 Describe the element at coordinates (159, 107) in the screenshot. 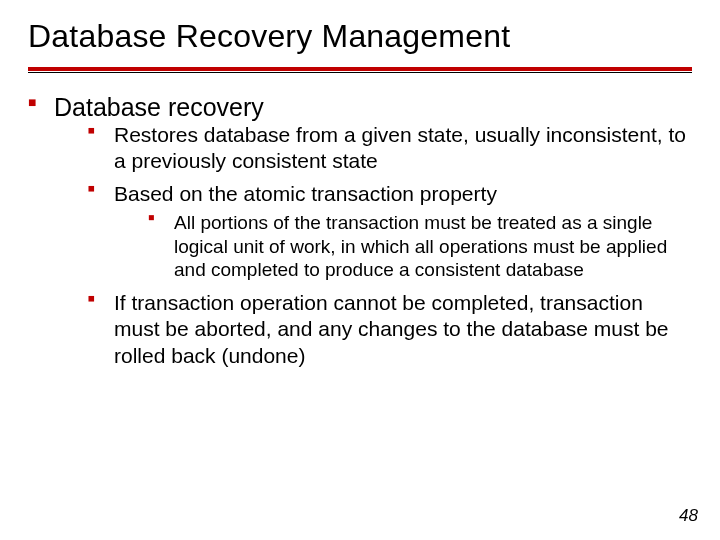

I see `bullet-l1-text: Database recovery` at that location.